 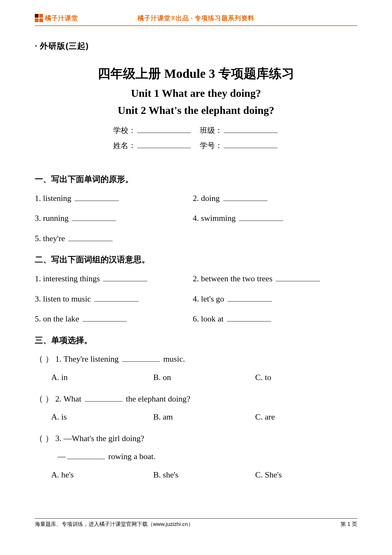 What do you see at coordinates (38, 299) in the screenshot?
I see `s2-item-3-num: 3.` at bounding box center [38, 299].